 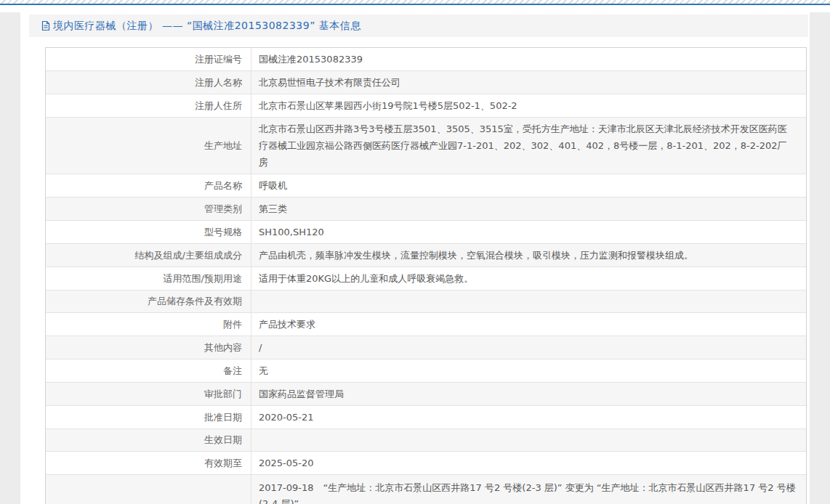 I want to click on row-label: 适用范围/预期用途, so click(x=148, y=279).